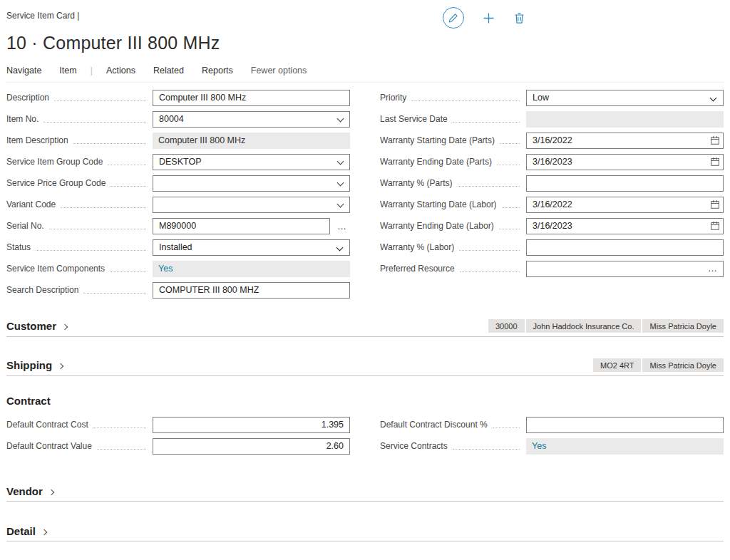 The width and height of the screenshot is (730, 560). I want to click on field-label: Preferred Resource, so click(418, 269).